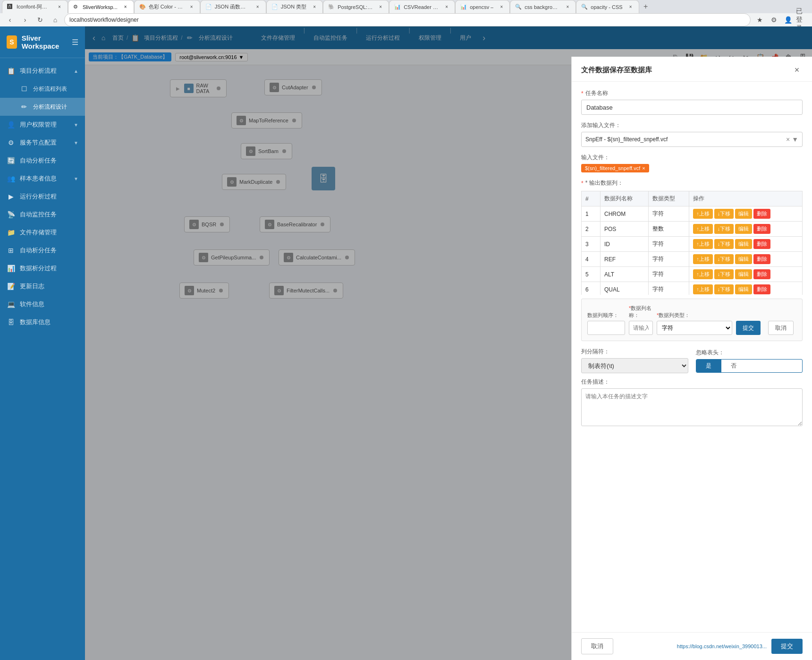 The image size is (812, 660). What do you see at coordinates (787, 646) in the screenshot?
I see `modal-submit-button: 提交` at bounding box center [787, 646].